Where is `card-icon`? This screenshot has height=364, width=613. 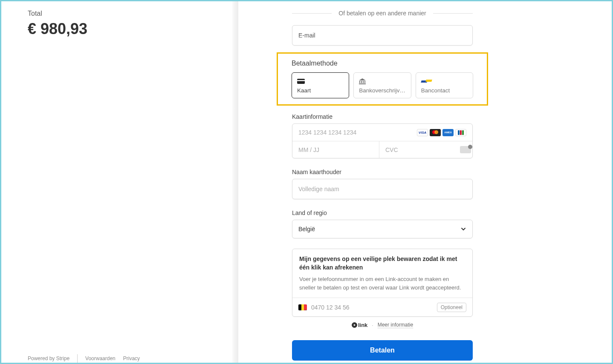
card-icon is located at coordinates (321, 81).